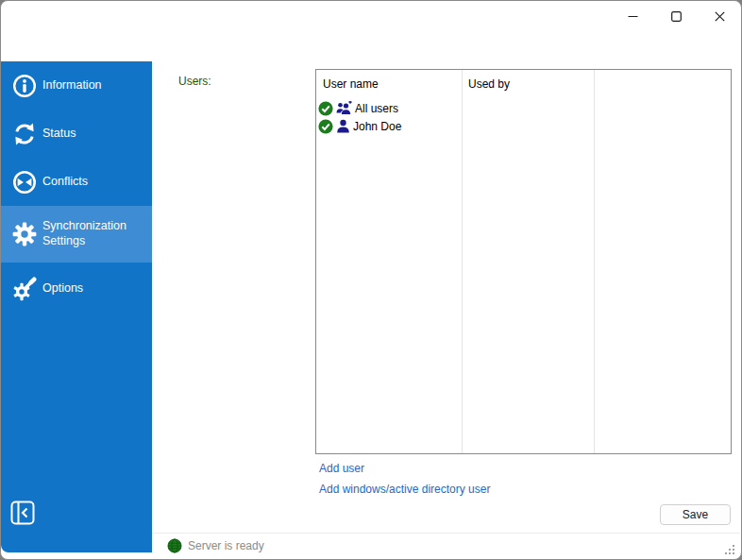 This screenshot has height=560, width=742. Describe the element at coordinates (446, 546) in the screenshot. I see `status-bar: Server is ready` at that location.